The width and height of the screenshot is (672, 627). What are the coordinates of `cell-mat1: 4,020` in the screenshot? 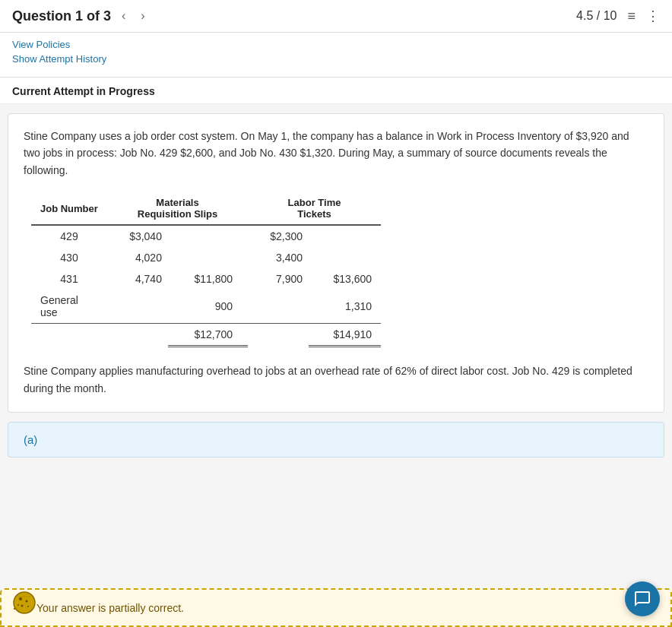 It's located at (138, 258).